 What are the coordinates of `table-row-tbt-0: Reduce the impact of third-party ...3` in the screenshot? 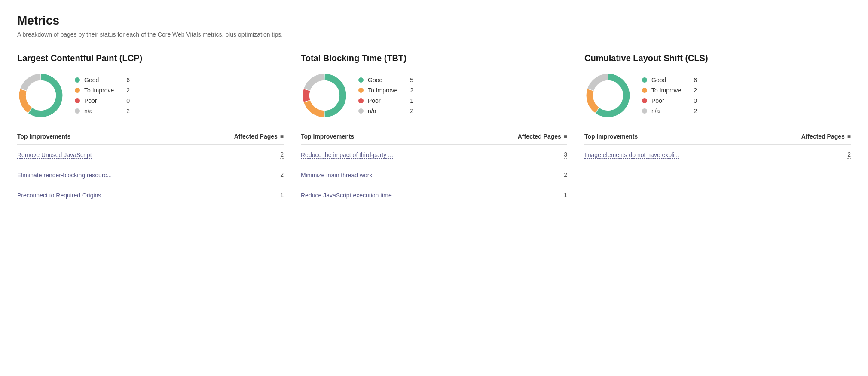 It's located at (434, 155).